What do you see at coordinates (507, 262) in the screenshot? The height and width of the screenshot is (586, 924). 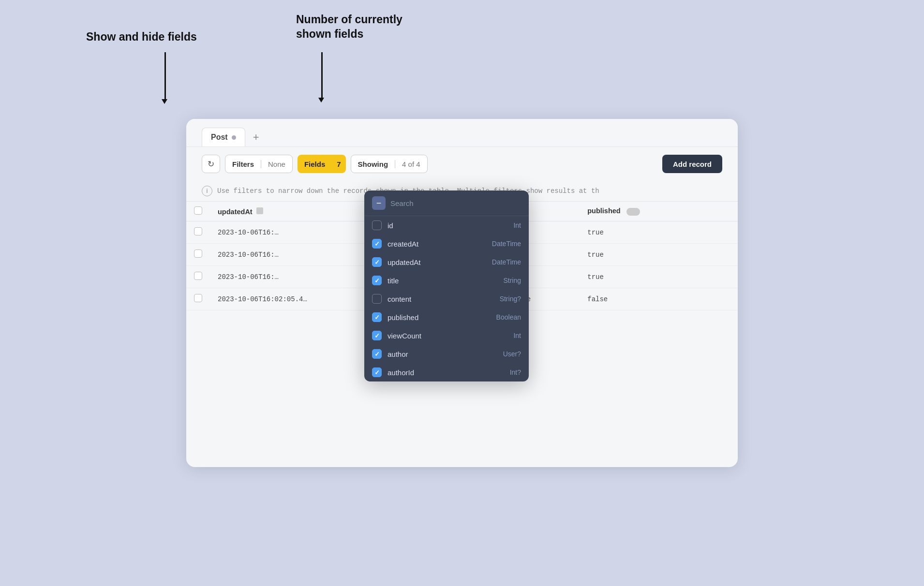 I see `field-type-updatedAt: DateTime` at bounding box center [507, 262].